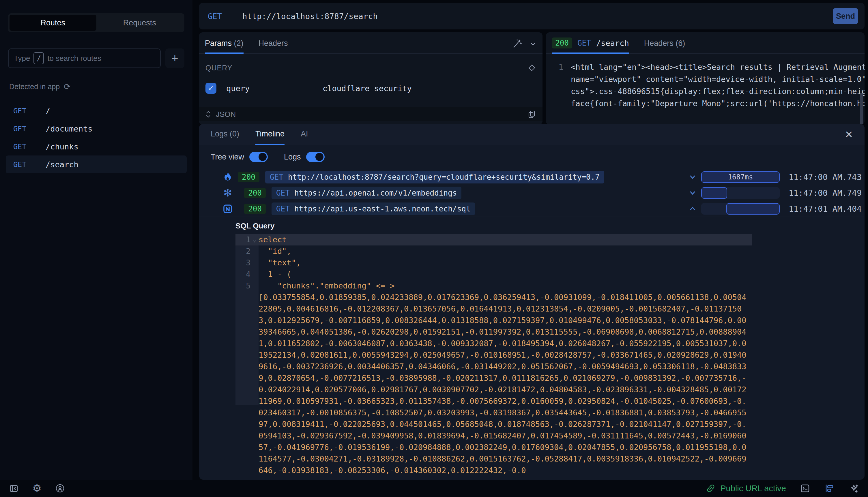  What do you see at coordinates (705, 82) in the screenshot?
I see `response-body: 1 <html lang="en"><head><title>Search re…` at bounding box center [705, 82].